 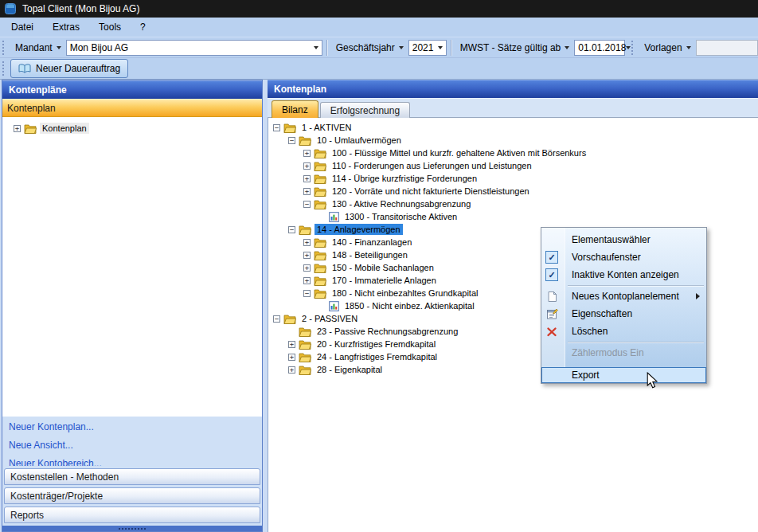 What do you see at coordinates (513, 166) in the screenshot?
I see `tree-item: 110 - Forderungen aus Lieferungen und Le…` at bounding box center [513, 166].